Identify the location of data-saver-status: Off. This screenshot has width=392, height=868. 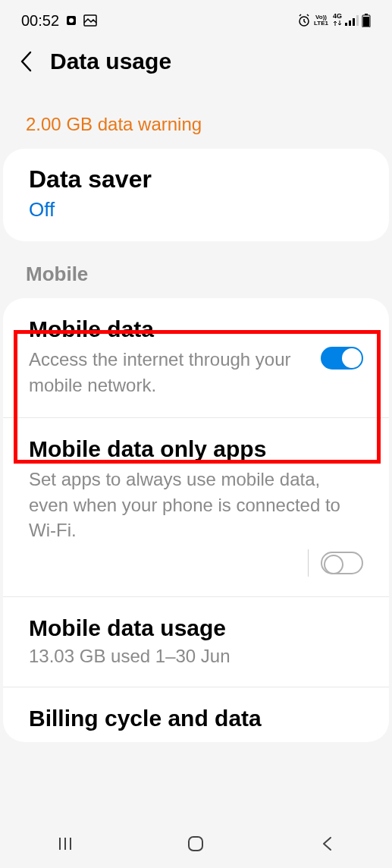
(196, 209).